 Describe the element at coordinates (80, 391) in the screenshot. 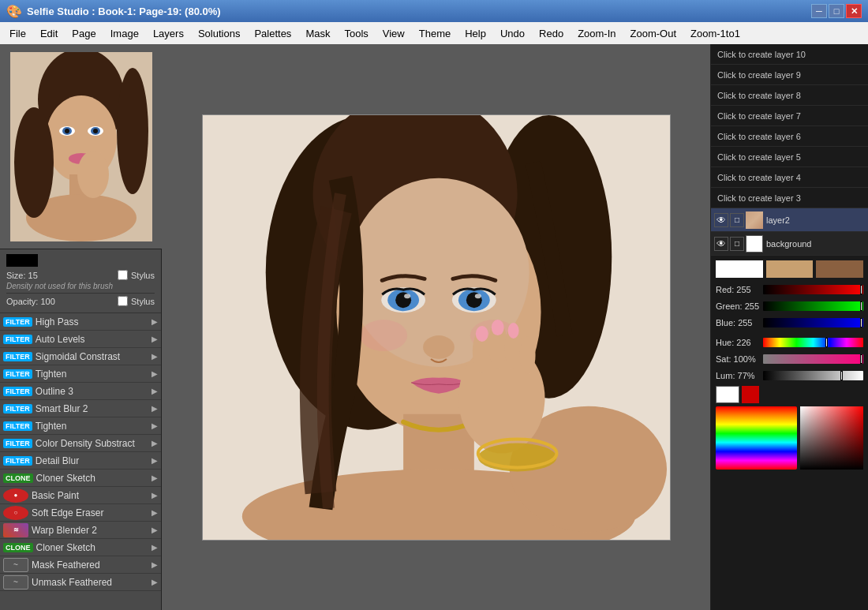

I see `tool-item: FILTER Outline 3 ▶` at that location.